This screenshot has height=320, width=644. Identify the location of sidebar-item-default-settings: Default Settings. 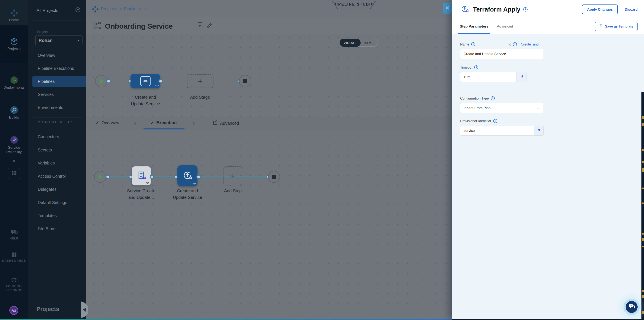
(52, 203).